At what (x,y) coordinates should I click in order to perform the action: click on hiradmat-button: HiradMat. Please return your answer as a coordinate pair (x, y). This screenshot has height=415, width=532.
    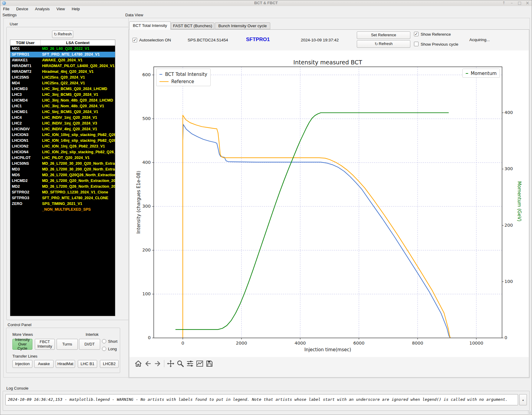
    Looking at the image, I should click on (65, 364).